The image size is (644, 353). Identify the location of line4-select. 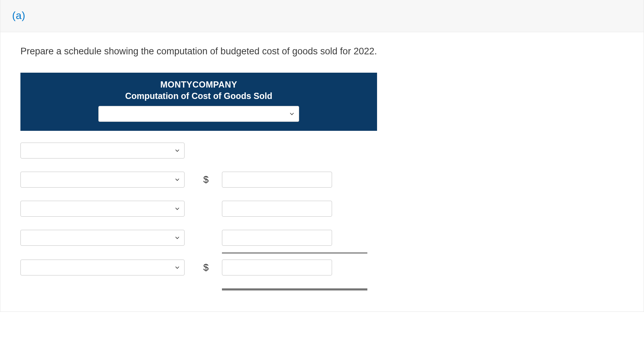
(102, 238).